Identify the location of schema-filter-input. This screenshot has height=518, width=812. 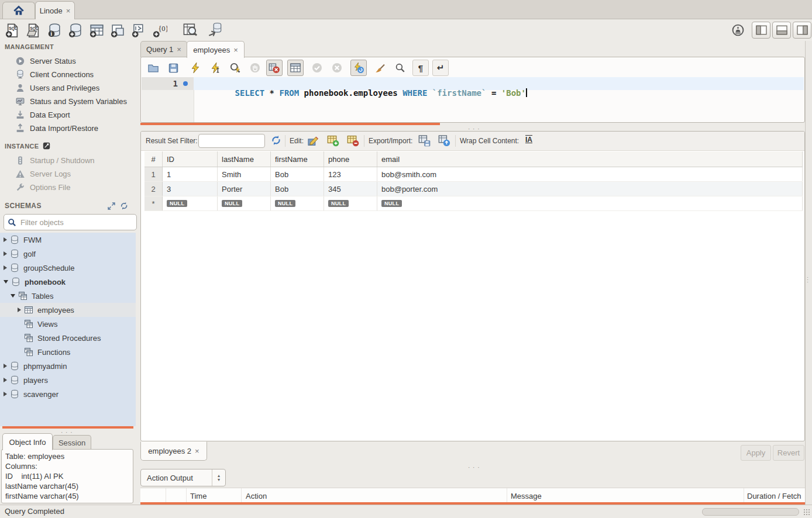
(76, 222).